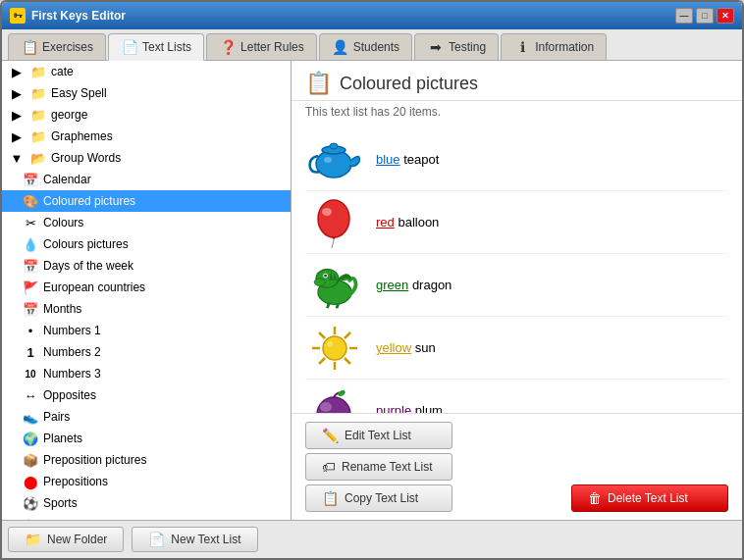 The image size is (744, 560). Describe the element at coordinates (406, 347) in the screenshot. I see `sun-text: yellow sun` at that location.